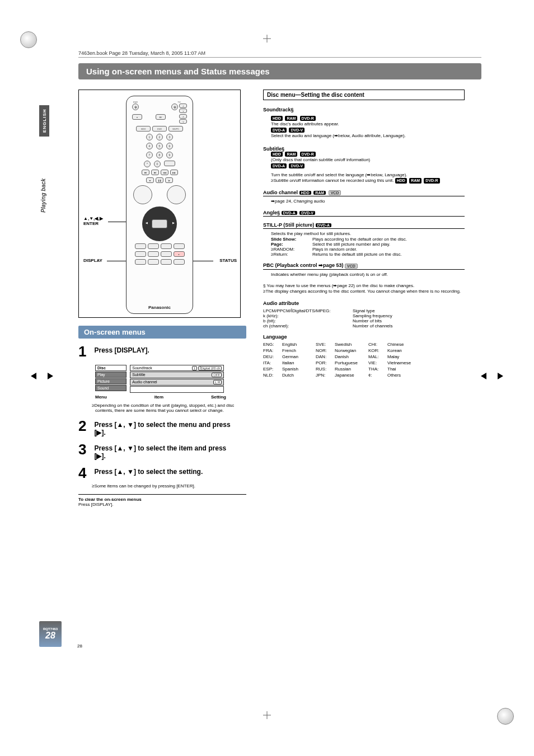  I want to click on subtitle-line2: Turn the subtitle on/off and select the …, so click(368, 175).